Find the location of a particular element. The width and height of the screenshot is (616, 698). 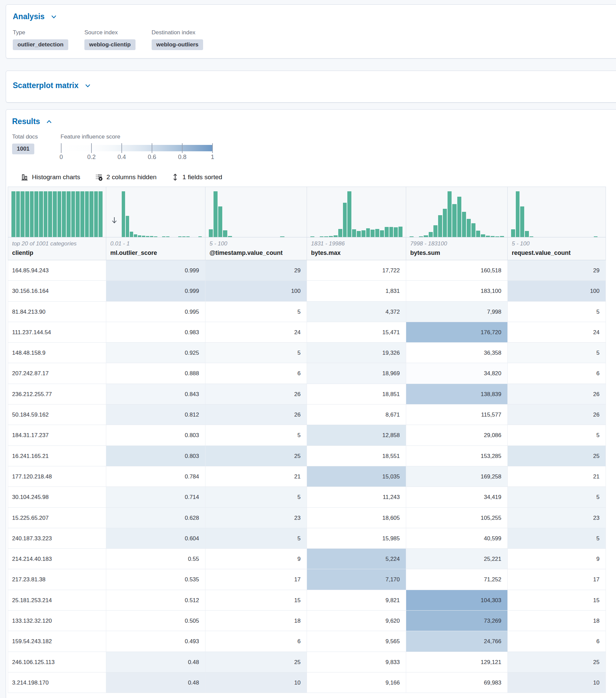

cell-clientip: 30.156.16.164 is located at coordinates (57, 291).